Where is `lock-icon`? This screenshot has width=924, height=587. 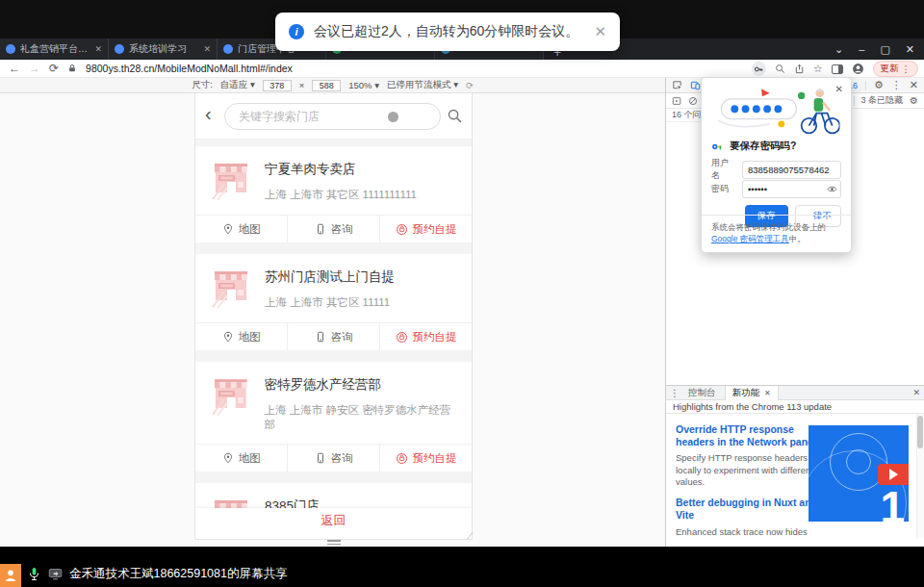
lock-icon is located at coordinates (72, 68).